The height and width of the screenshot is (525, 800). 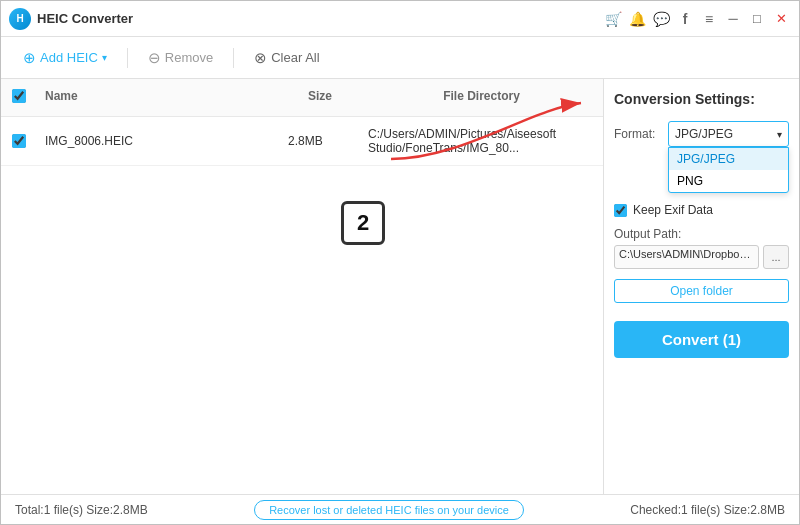 I want to click on maximize-button: □, so click(x=757, y=19).